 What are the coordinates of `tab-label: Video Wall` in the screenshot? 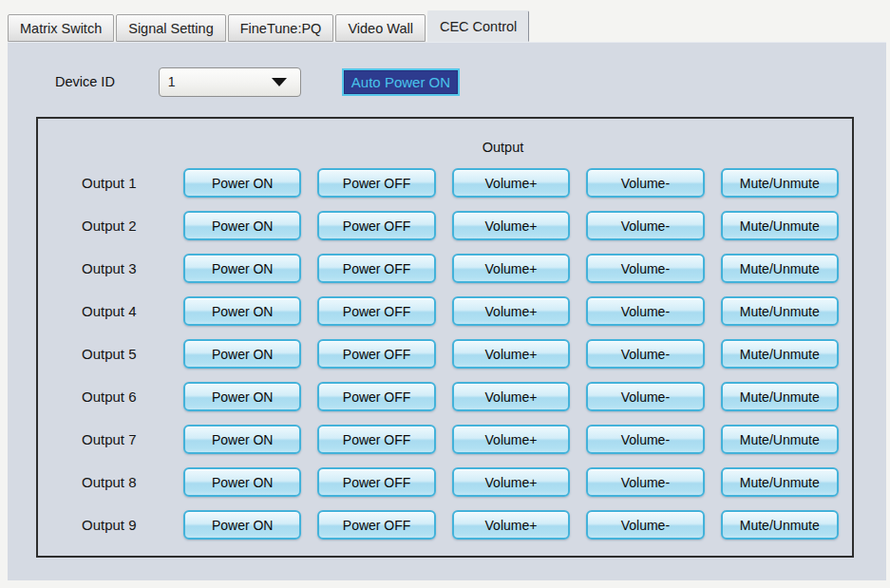 It's located at (380, 28).